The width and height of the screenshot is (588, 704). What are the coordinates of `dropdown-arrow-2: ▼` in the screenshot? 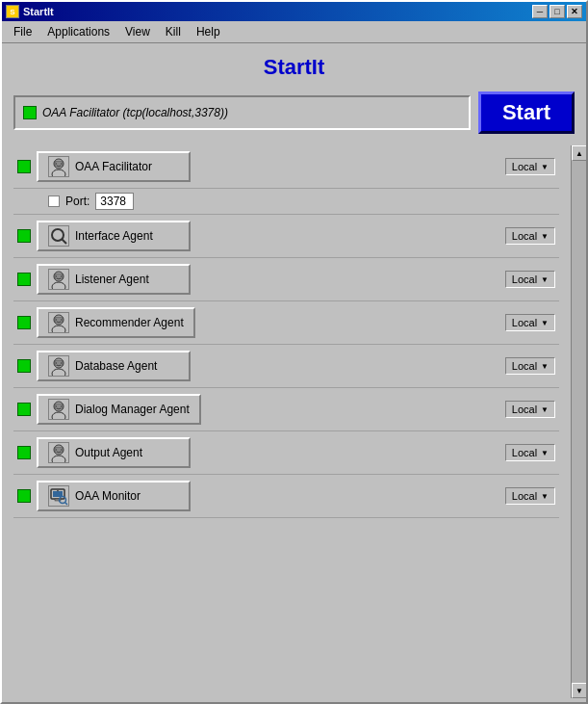 It's located at (545, 279).